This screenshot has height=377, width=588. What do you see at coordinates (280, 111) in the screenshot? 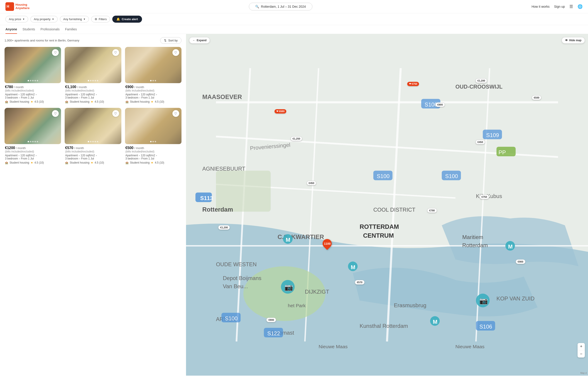
I see `map-price-marker: ❤ €680` at bounding box center [280, 111].